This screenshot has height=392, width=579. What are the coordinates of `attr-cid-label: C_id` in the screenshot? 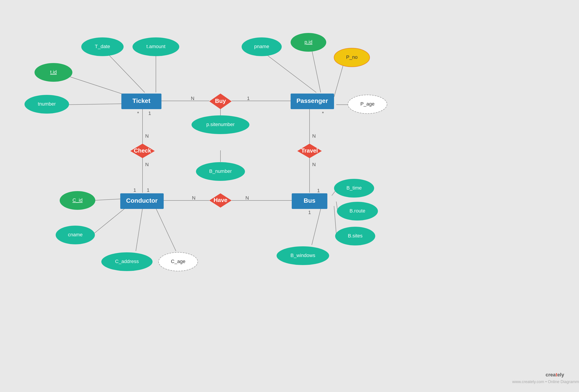 It's located at (77, 200).